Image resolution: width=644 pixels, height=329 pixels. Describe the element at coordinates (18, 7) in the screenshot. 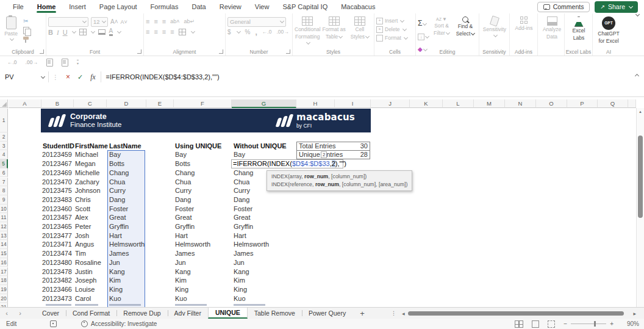

I see `ribbon-tab-file: File` at that location.